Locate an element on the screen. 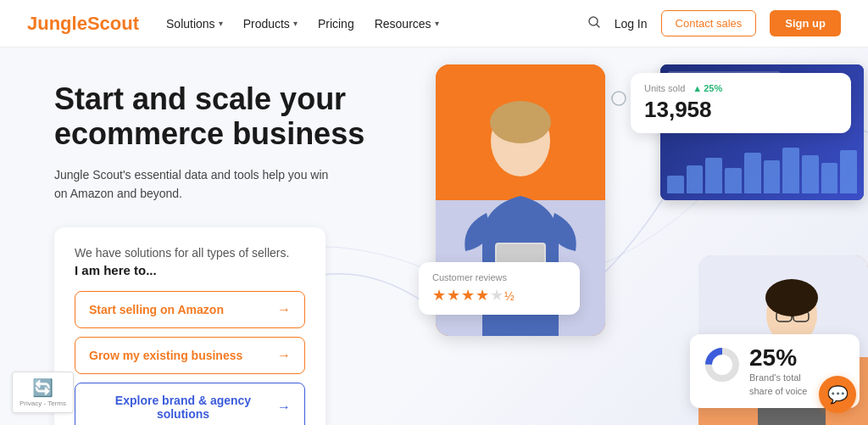 This screenshot has width=868, height=425. reviews-label: Customer reviews is located at coordinates (499, 277).